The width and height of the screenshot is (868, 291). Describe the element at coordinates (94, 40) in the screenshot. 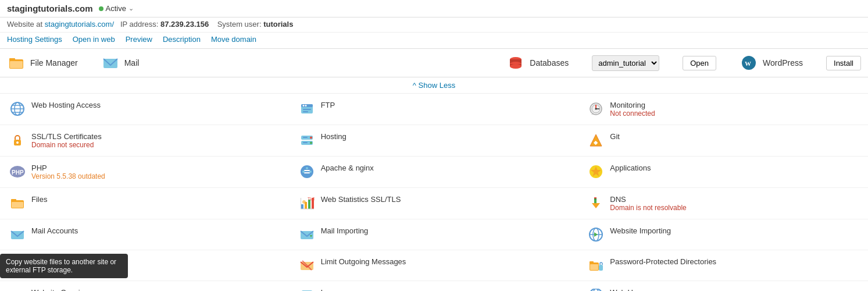

I see `open-in-web-link: Open in web` at that location.